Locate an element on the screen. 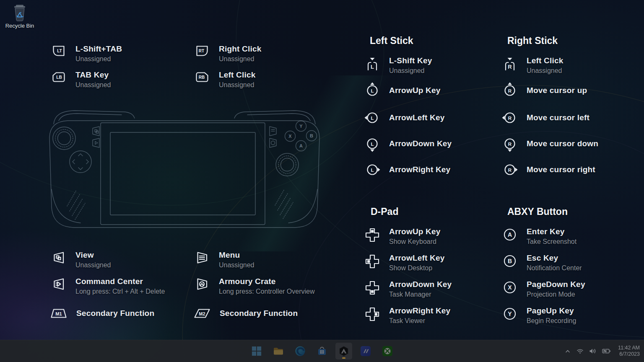  rt-trigger-icon: RT is located at coordinates (202, 51).